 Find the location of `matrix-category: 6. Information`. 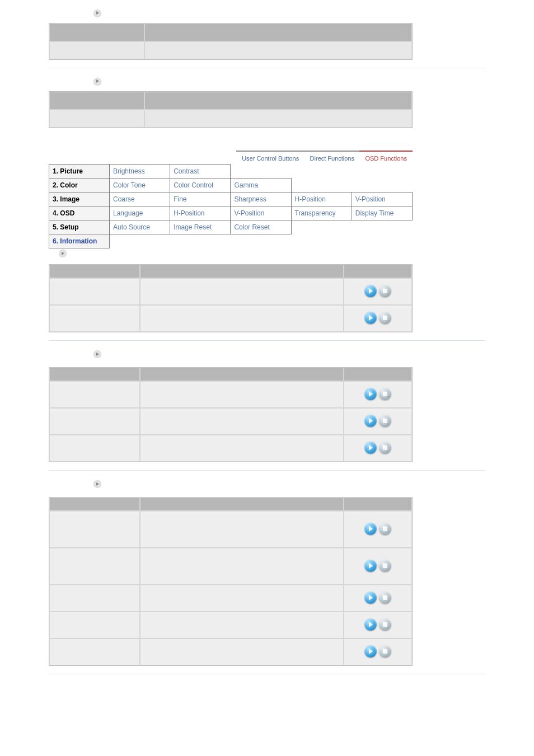

matrix-category: 6. Information is located at coordinates (79, 241).